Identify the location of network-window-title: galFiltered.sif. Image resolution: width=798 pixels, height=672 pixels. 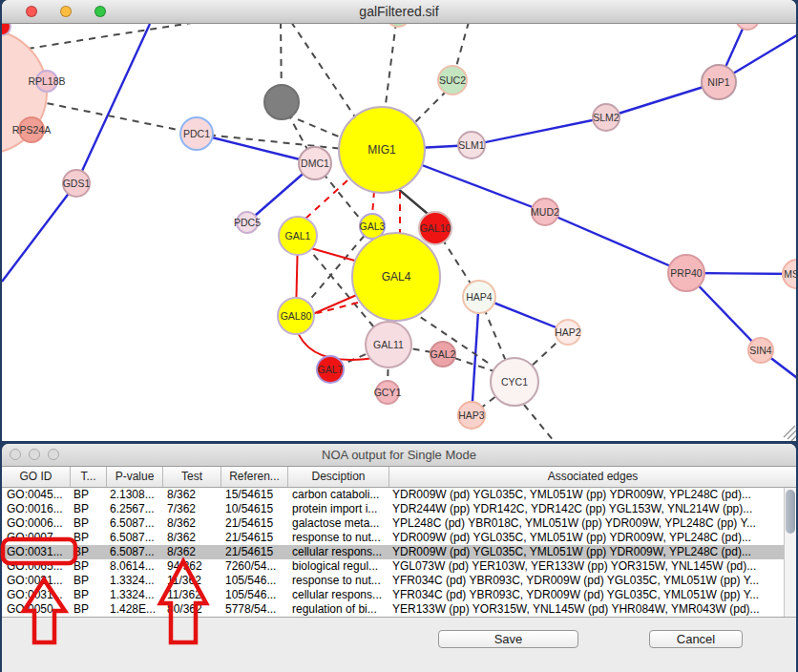
(399, 11).